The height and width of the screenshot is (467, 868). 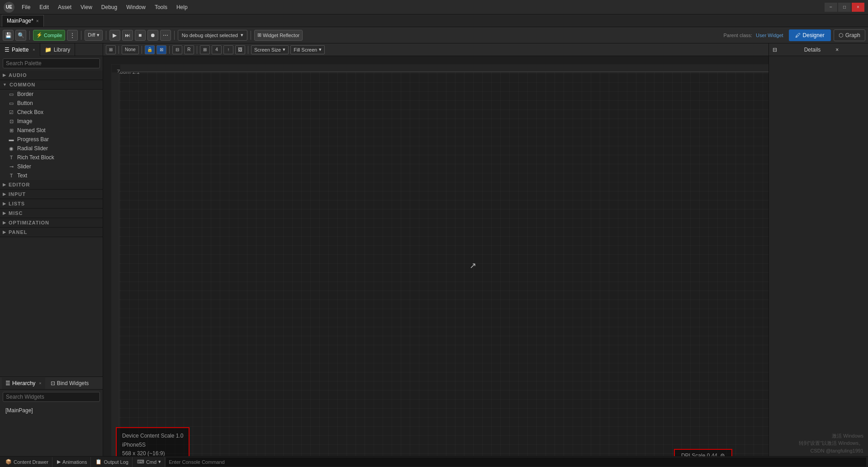 What do you see at coordinates (279, 35) in the screenshot?
I see `widget-reflector-button: ⊞ Widget Reflector` at bounding box center [279, 35].